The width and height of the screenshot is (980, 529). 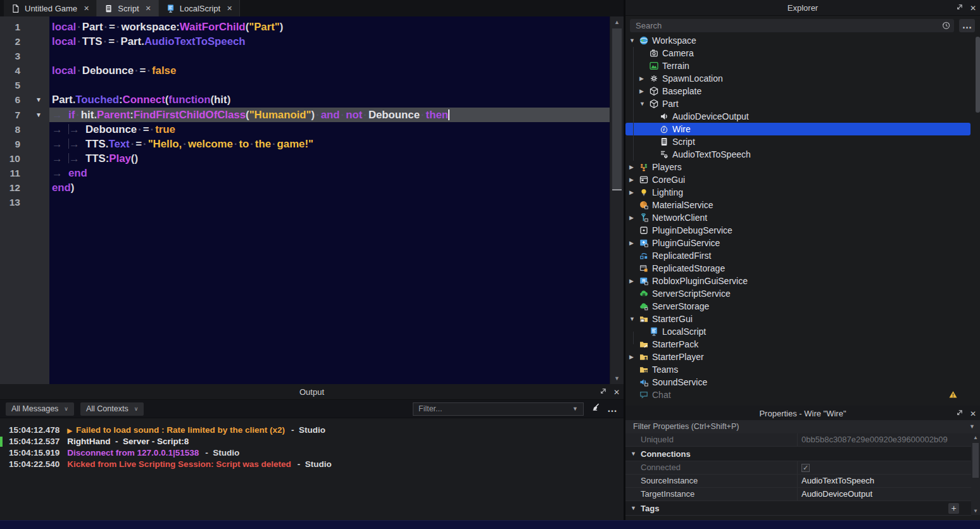 I want to click on tree-item-chat: Chat, so click(x=800, y=395).